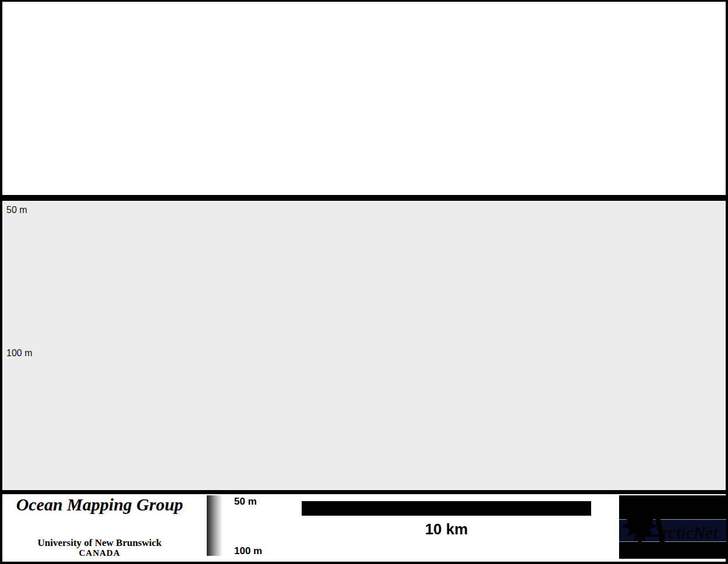  I want to click on scale-bar, so click(446, 509).